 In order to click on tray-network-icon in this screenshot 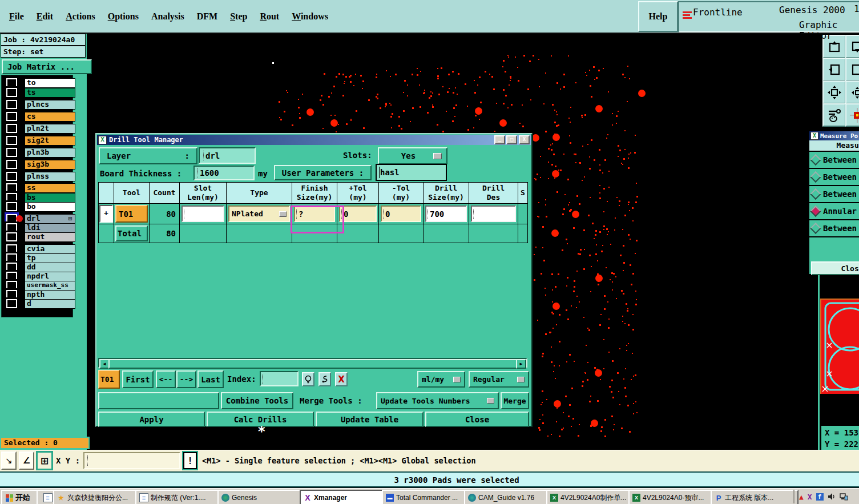, I will do `click(844, 497)`.